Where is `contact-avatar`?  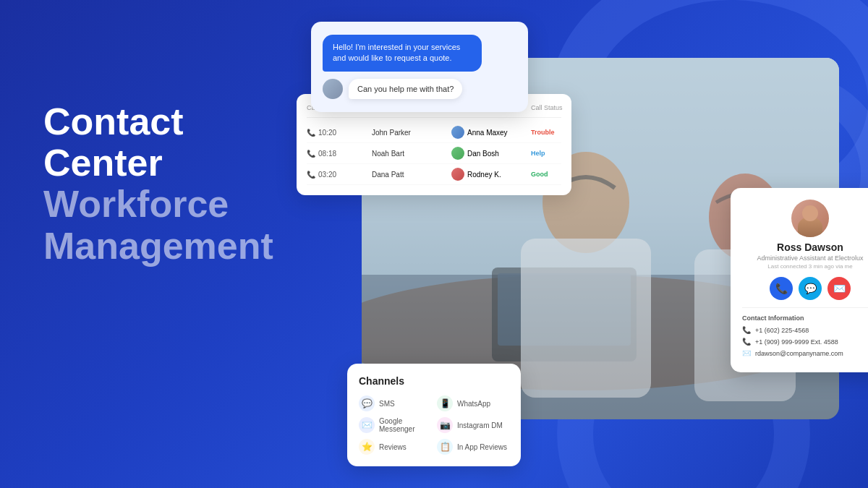
contact-avatar is located at coordinates (810, 218).